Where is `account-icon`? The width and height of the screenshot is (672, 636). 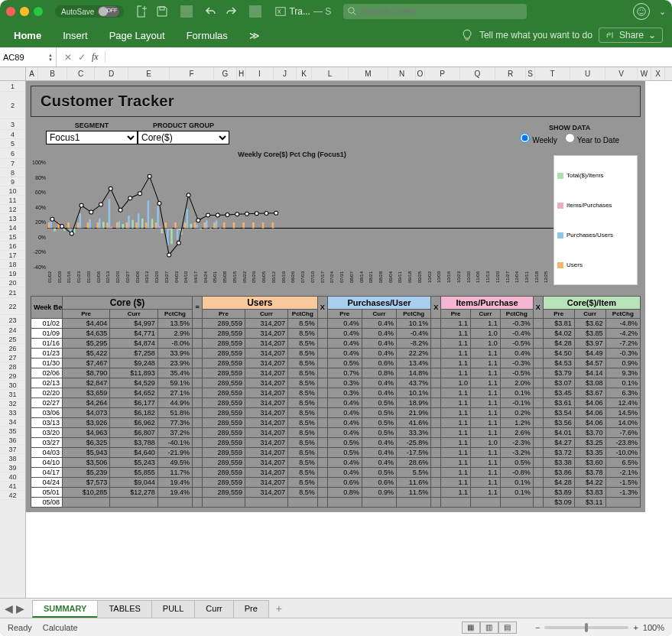 account-icon is located at coordinates (641, 11).